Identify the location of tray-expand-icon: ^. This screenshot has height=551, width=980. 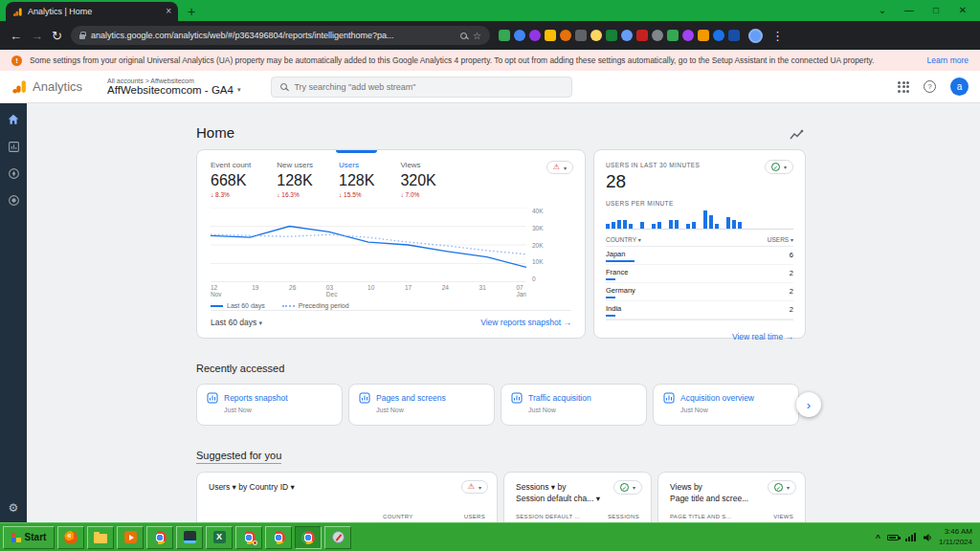
(879, 538).